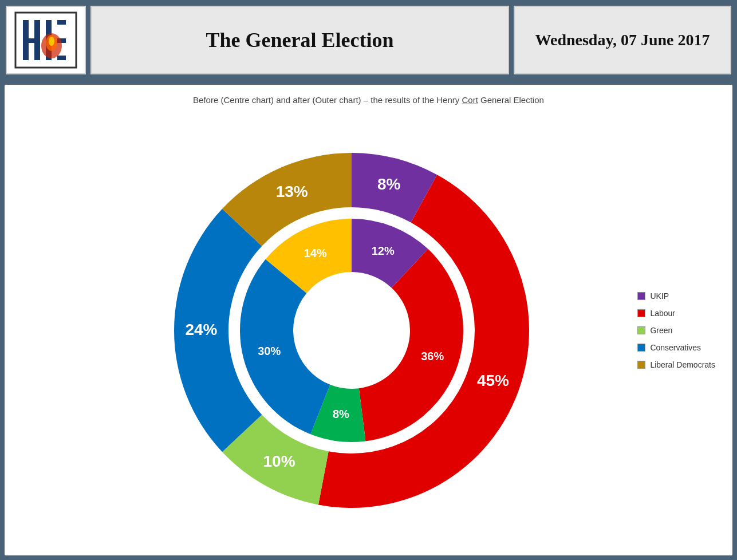 The width and height of the screenshot is (737, 560). What do you see at coordinates (201, 330) in the screenshot?
I see `outer-label-conservatives: 24%` at bounding box center [201, 330].